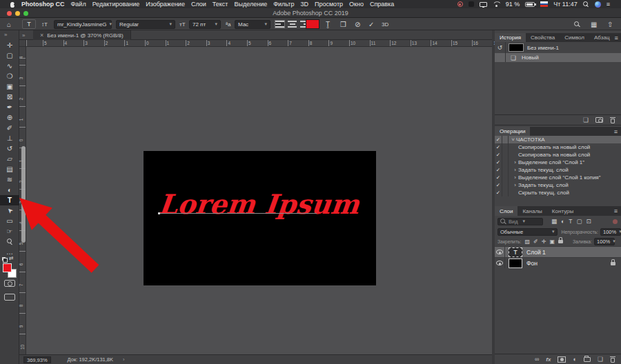 The width and height of the screenshot is (621, 364). Describe the element at coordinates (124, 360) in the screenshot. I see `status-chevron-icon: ›` at that location.